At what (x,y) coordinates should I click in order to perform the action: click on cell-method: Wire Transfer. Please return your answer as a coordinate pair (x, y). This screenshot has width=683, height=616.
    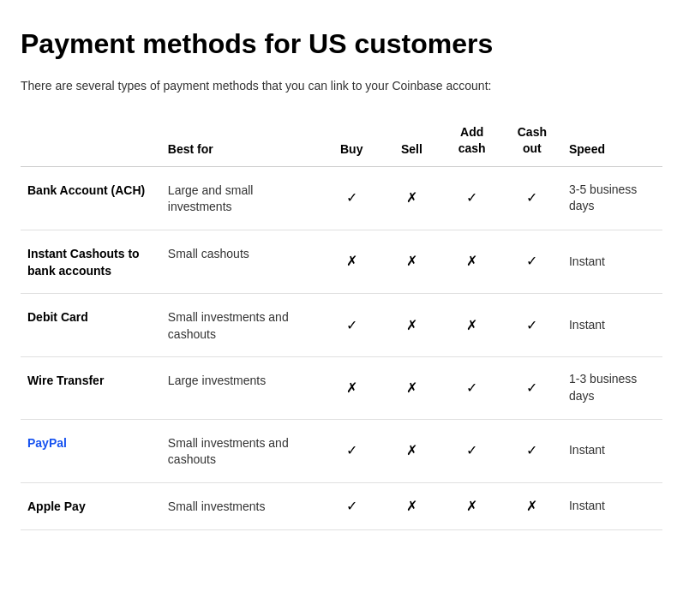
    Looking at the image, I should click on (91, 388).